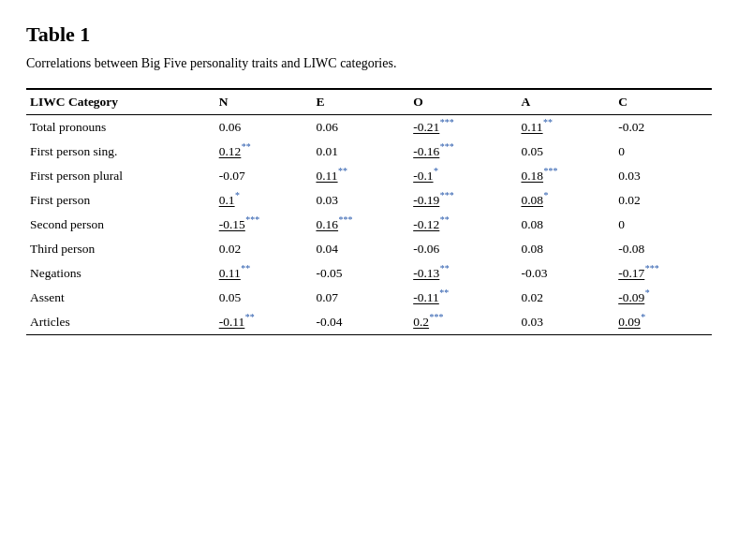 The height and width of the screenshot is (560, 738). What do you see at coordinates (566, 273) in the screenshot?
I see `cell-a: -0.03` at bounding box center [566, 273].